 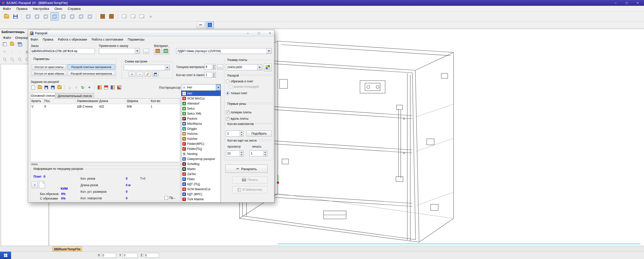 What do you see at coordinates (228, 93) in the screenshot?
I see `radio-selected-icon` at bounding box center [228, 93].